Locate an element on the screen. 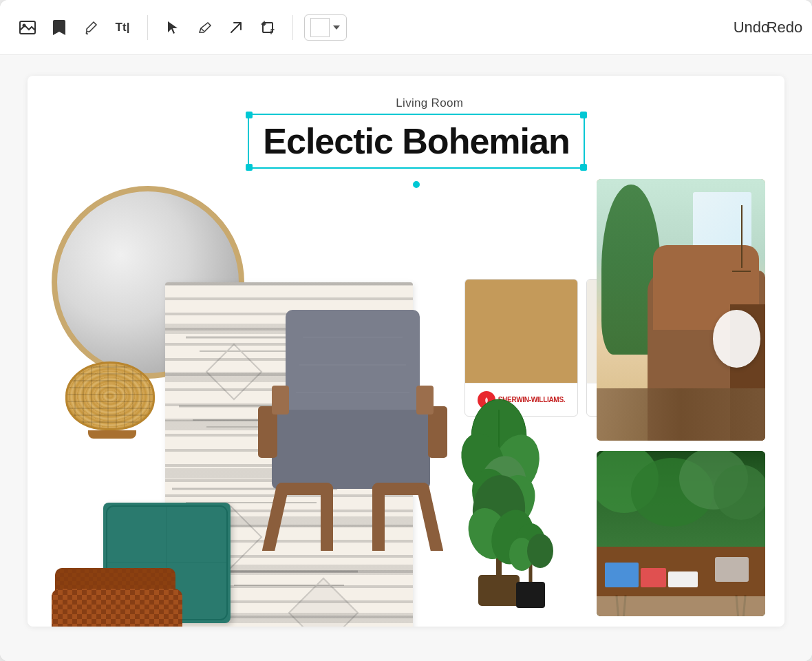 This screenshot has height=661, width=812. book-blue is located at coordinates (621, 574).